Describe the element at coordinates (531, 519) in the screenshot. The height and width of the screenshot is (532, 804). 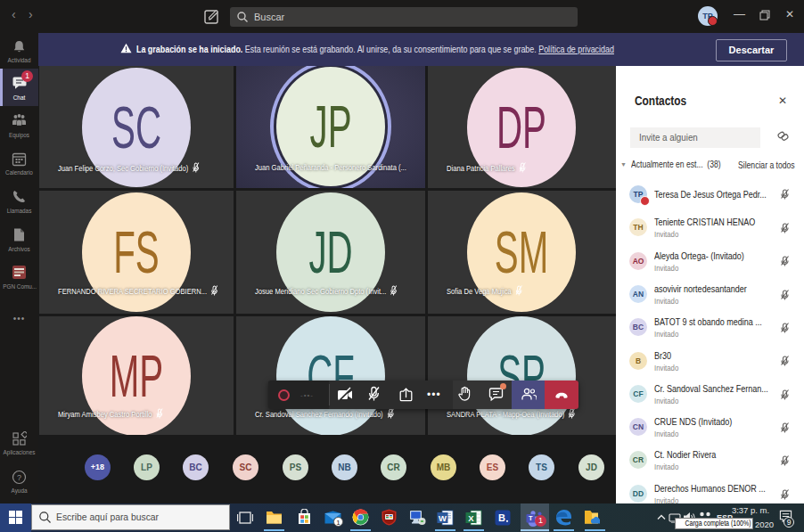
I see `svg-text: T` at that location.